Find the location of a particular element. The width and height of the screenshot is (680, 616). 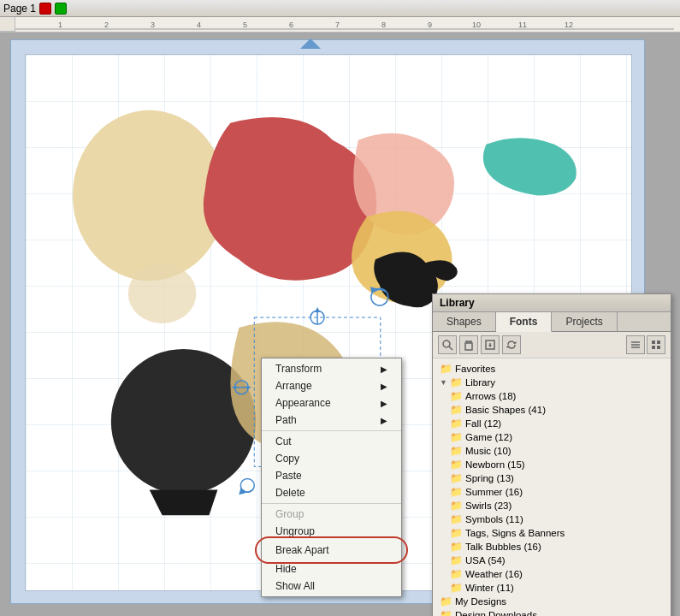

menu-item-delete: Delete is located at coordinates (332, 493).